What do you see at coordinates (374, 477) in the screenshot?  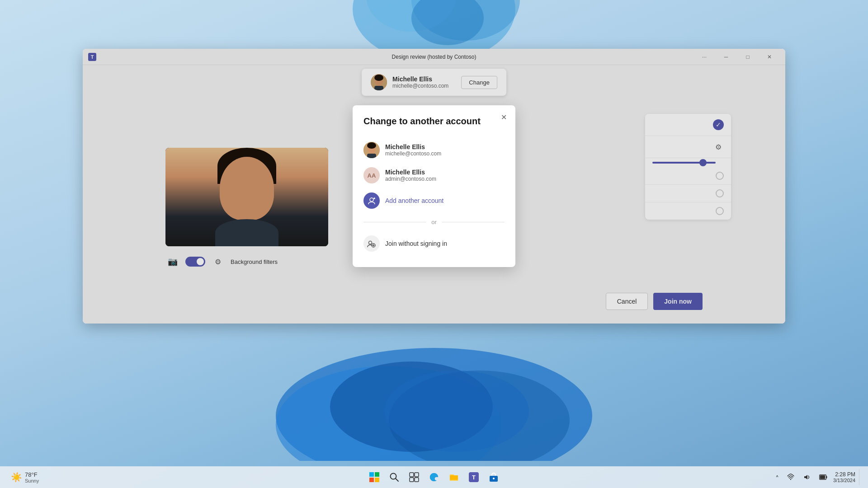 I see `start-button` at bounding box center [374, 477].